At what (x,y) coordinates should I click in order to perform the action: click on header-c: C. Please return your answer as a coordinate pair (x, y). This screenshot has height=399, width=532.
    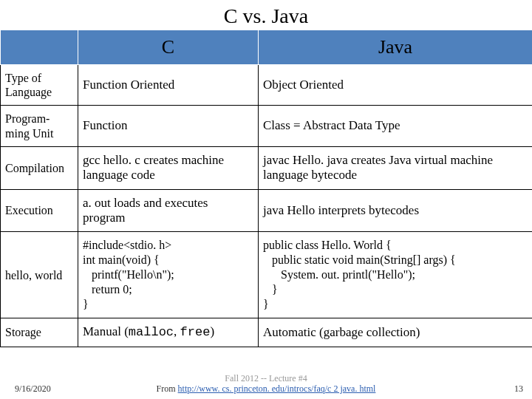
    Looking at the image, I should click on (168, 47).